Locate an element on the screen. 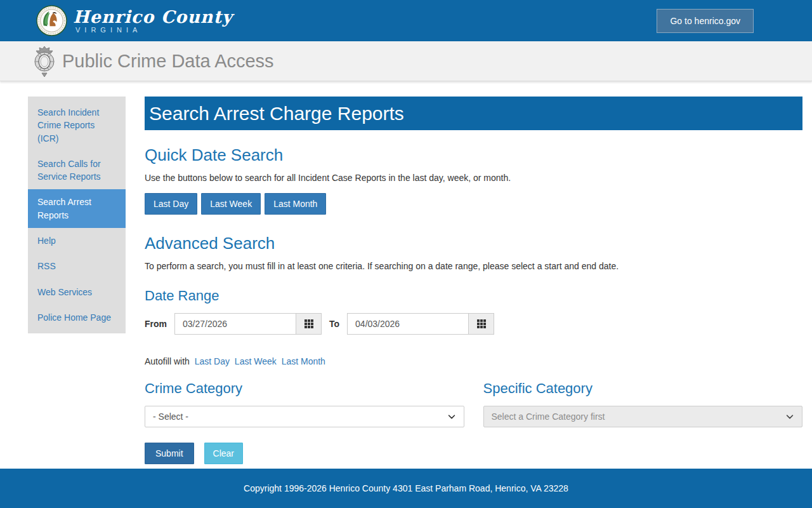 This screenshot has height=508, width=812. crime-category-select: - Select - is located at coordinates (304, 417).